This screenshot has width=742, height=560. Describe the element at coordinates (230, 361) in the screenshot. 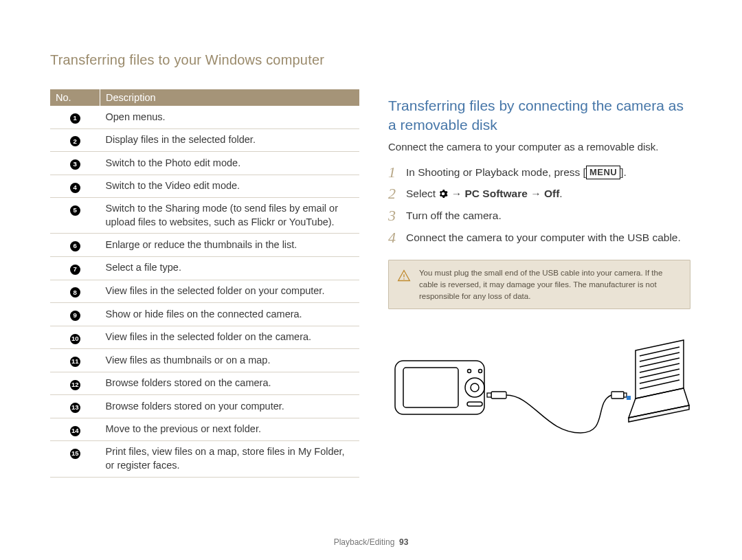

I see `row-desc: View files as thumbnails or on a map.` at that location.